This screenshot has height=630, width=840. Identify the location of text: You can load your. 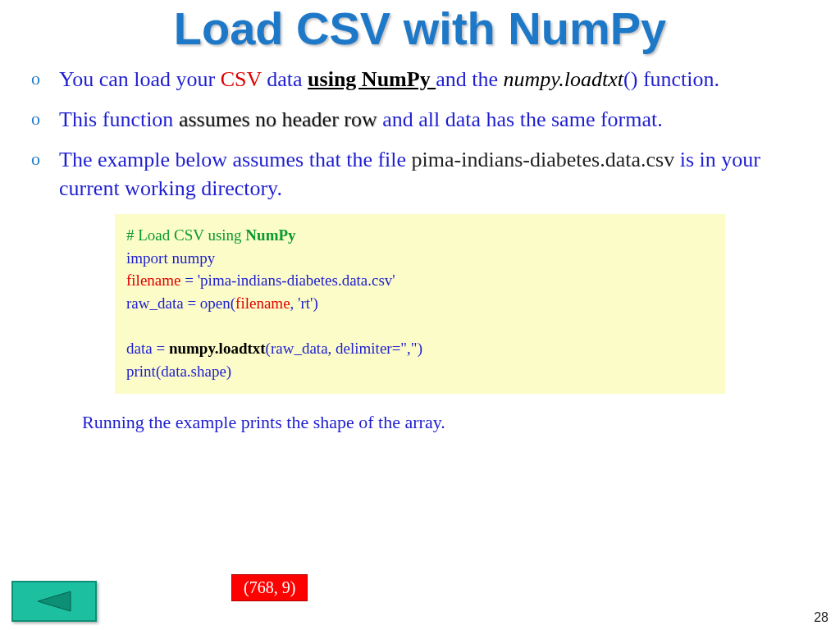
(139, 79).